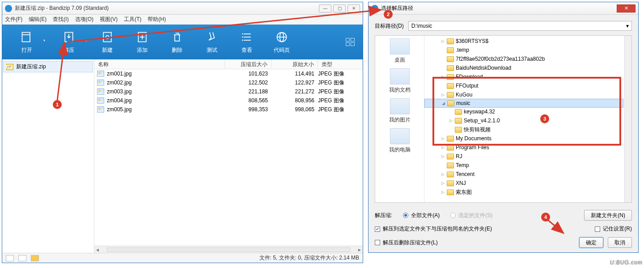 The width and height of the screenshot is (644, 268). What do you see at coordinates (528, 174) in the screenshot?
I see `tree-node: ▷Tencent` at bounding box center [528, 174].